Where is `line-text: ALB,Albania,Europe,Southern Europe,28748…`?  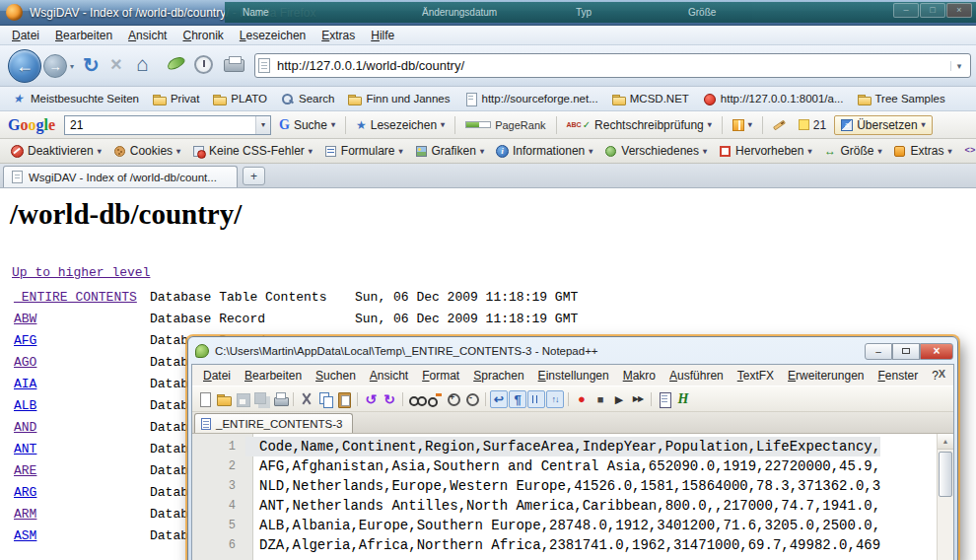 line-text: ALB,Albania,Europe,Southern Europe,28748… is located at coordinates (563, 525).